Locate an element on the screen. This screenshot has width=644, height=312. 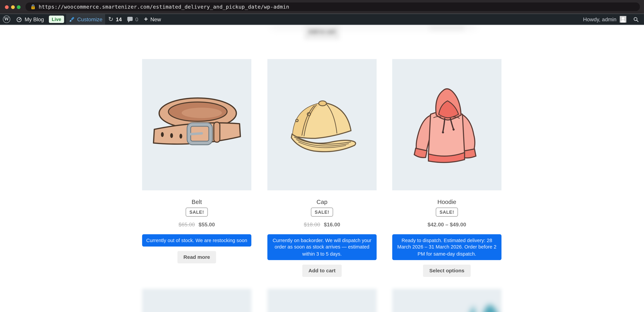
availability-notice: Ready to dispatch. Estimated delivery: 2… is located at coordinates (447, 247).